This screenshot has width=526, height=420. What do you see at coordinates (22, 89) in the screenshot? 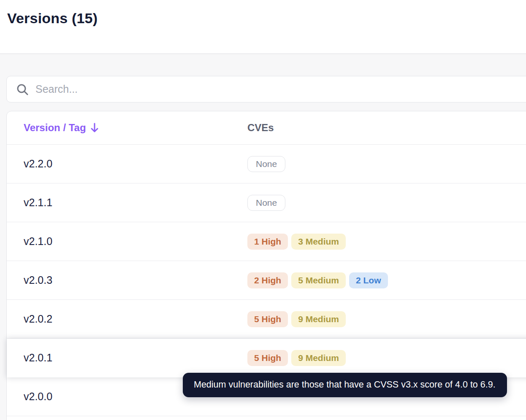
I see `search-icon` at bounding box center [22, 89].